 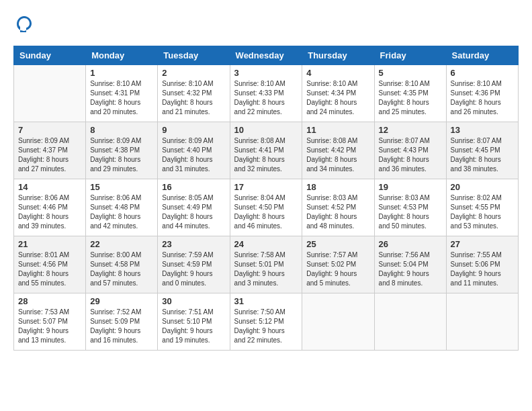 What do you see at coordinates (339, 56) in the screenshot?
I see `header-thursday: Thursday` at bounding box center [339, 56].